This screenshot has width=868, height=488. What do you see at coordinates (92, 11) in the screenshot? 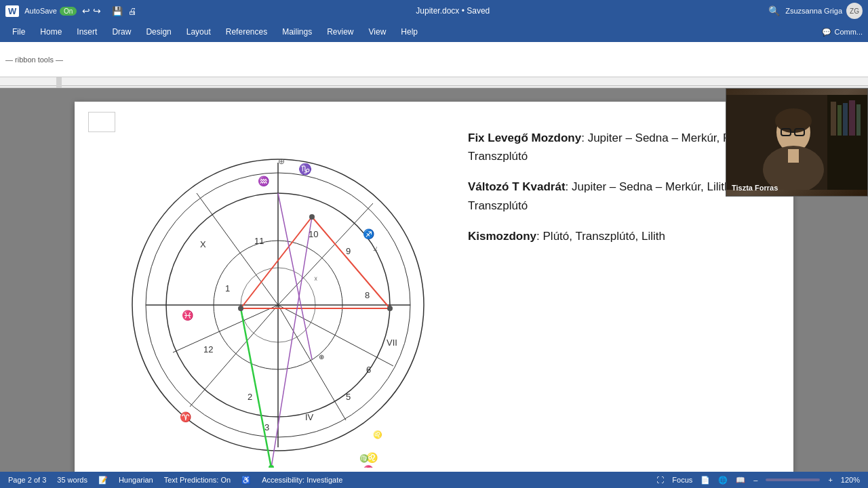
I see `undo-redo-area: ↩ ↪` at bounding box center [92, 11].